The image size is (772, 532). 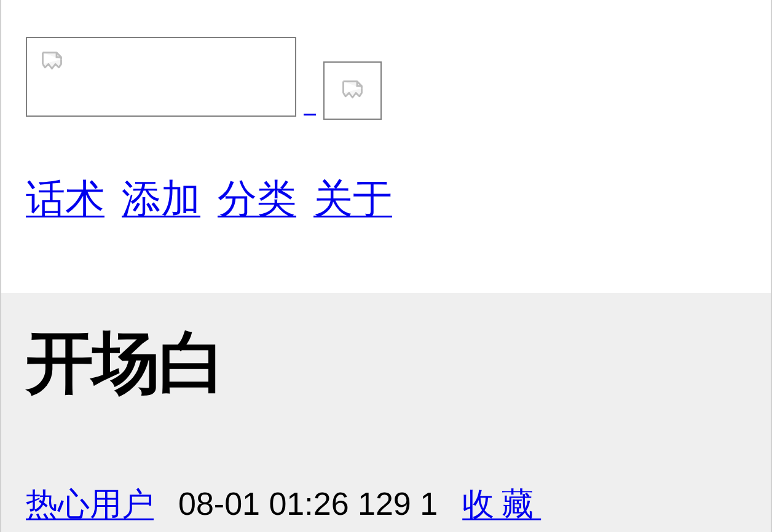 I want to click on main-nav: 话术 添加 分类 关于, so click(x=386, y=199).